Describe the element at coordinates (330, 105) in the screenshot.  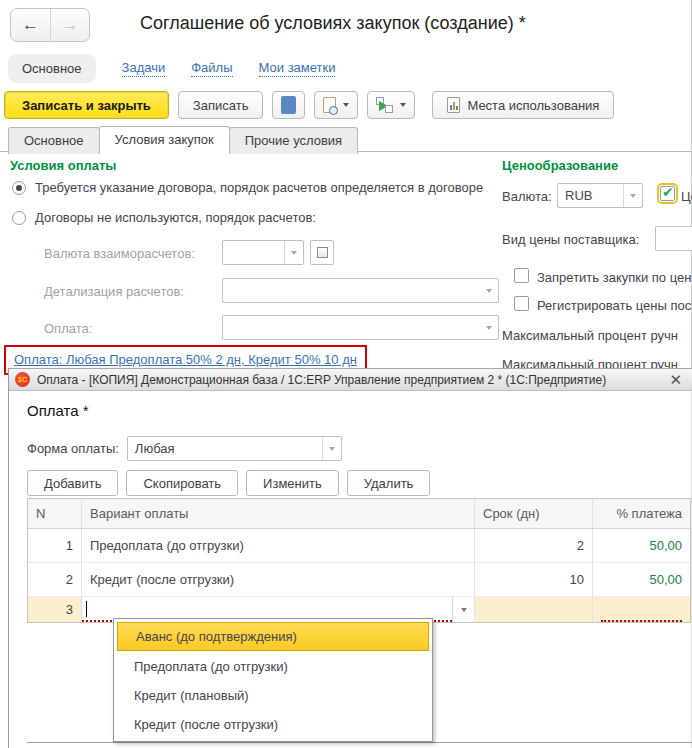
I see `document-clock-icon` at that location.